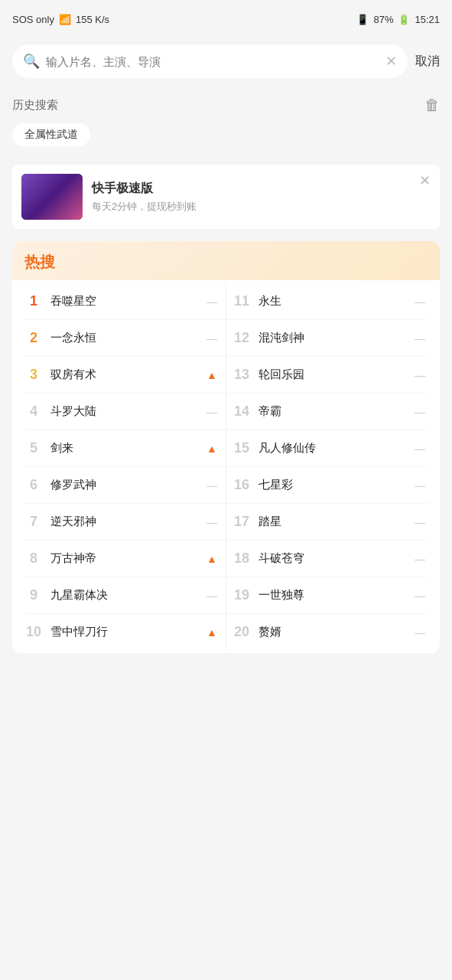 Image resolution: width=452 pixels, height=980 pixels. What do you see at coordinates (383, 20) in the screenshot?
I see `battery-text: 87%` at bounding box center [383, 20].